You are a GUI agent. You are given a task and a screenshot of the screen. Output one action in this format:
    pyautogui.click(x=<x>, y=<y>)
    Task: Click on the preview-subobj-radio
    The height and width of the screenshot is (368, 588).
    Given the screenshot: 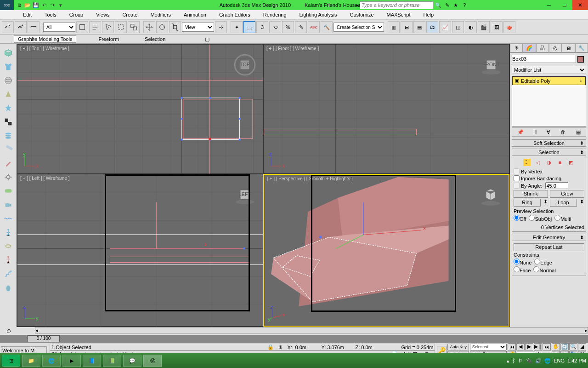 What is the action you would take?
    pyautogui.click(x=532, y=218)
    